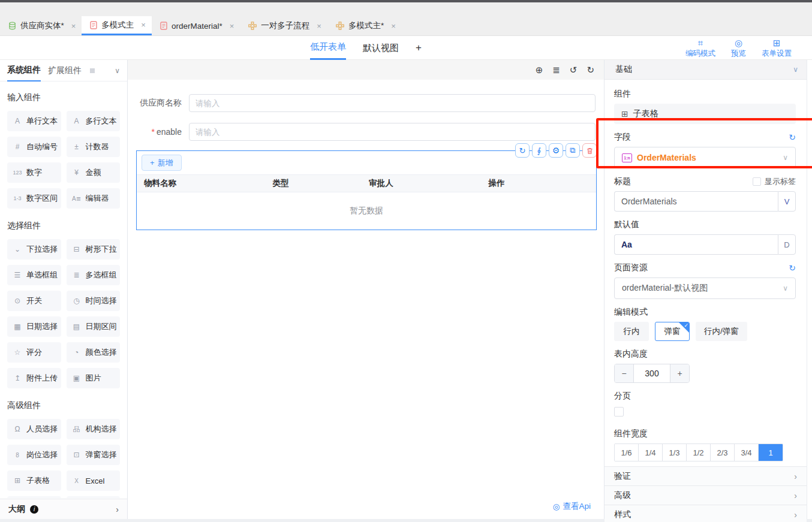 The width and height of the screenshot is (812, 522). What do you see at coordinates (34, 481) in the screenshot?
I see `component-subtable: ⊞子表格` at bounding box center [34, 481].